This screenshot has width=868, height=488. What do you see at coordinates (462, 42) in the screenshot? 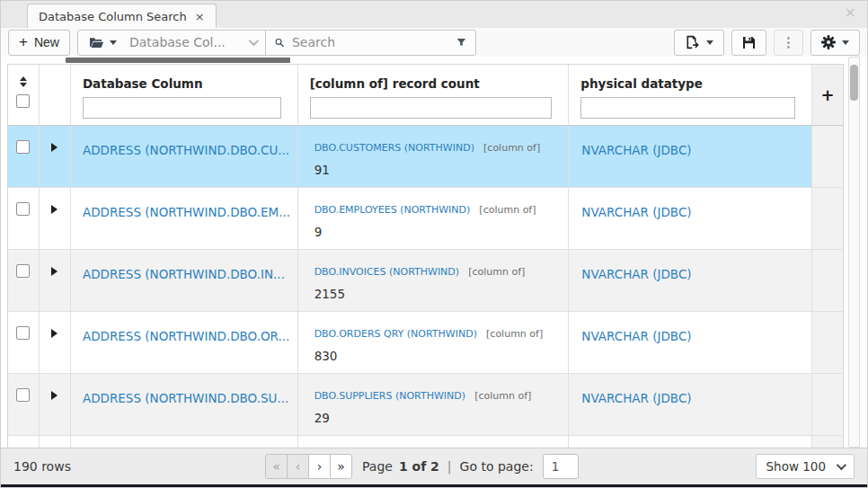
I see `filter-funnel-icon` at bounding box center [462, 42].